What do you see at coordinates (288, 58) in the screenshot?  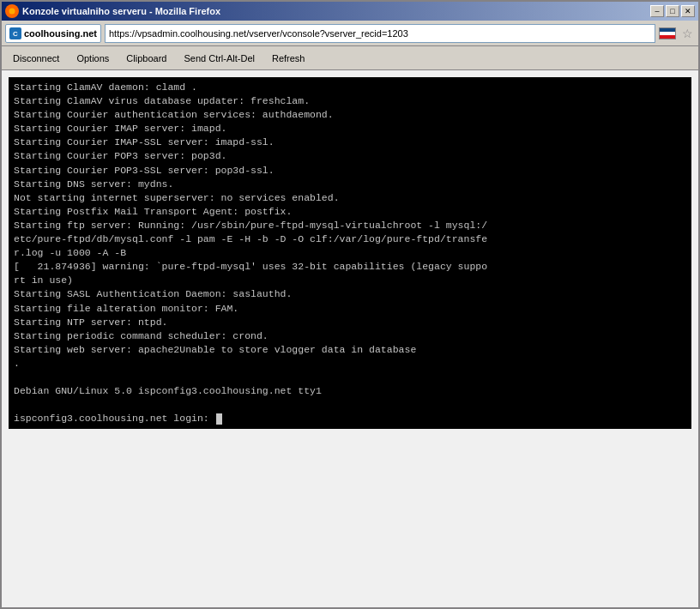 I see `refresh-button: Refresh` at bounding box center [288, 58].